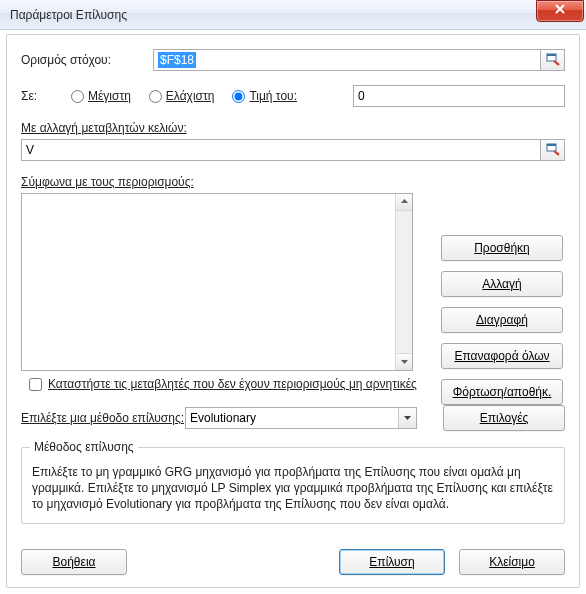  Describe the element at coordinates (392, 562) in the screenshot. I see `solve-button: Επίλυση` at that location.